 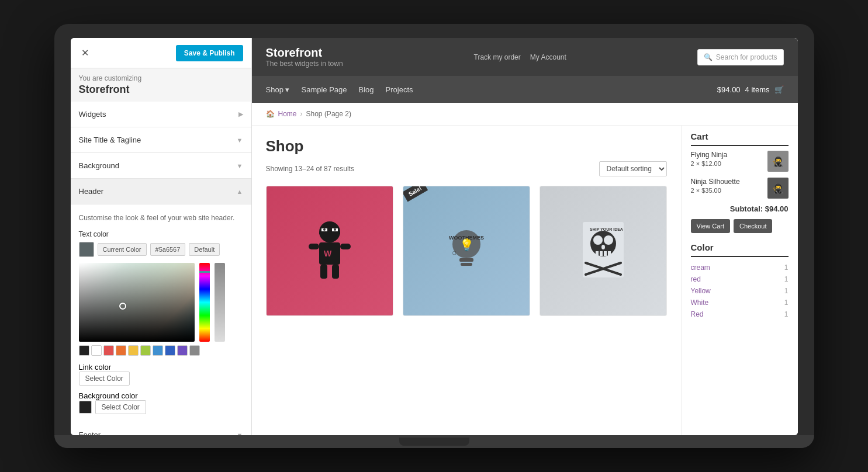 I want to click on sort-select: Default sorting, so click(x=633, y=169).